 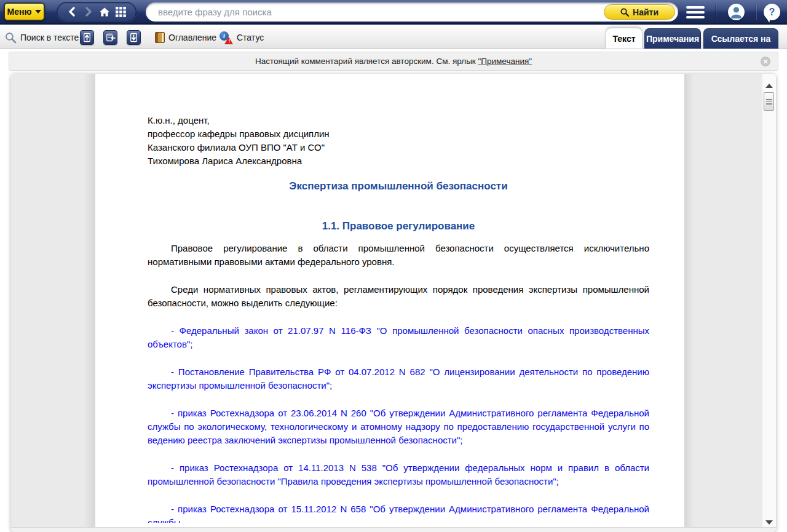 What do you see at coordinates (186, 38) in the screenshot?
I see `table-of-contents-button: Оглавление` at bounding box center [186, 38].